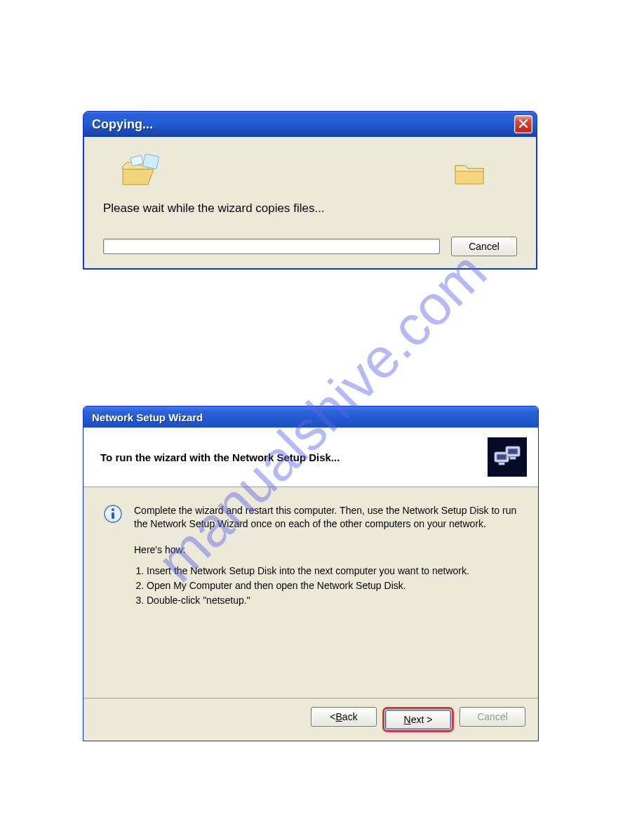 This screenshot has width=644, height=834. What do you see at coordinates (484, 246) in the screenshot?
I see `cancel-button: Cancel` at bounding box center [484, 246].